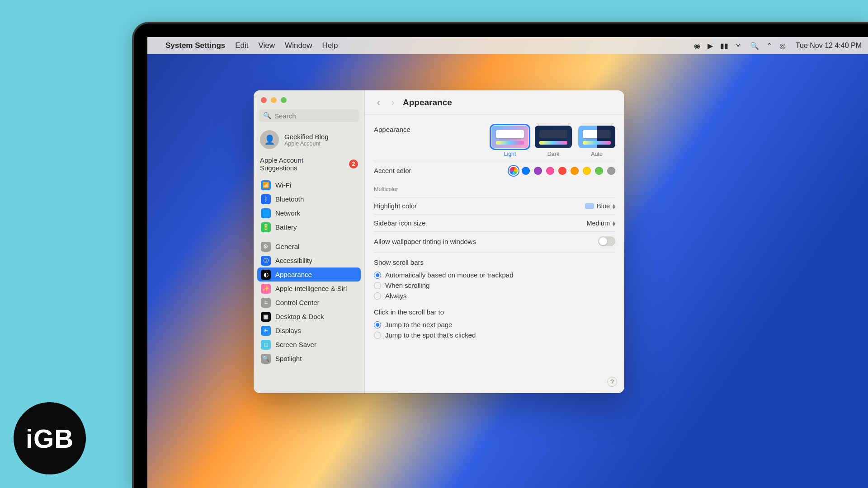 The image size is (868, 488). What do you see at coordinates (309, 316) in the screenshot?
I see `sidebar-item-desktopdock: ▦Desktop & Dock` at bounding box center [309, 316].